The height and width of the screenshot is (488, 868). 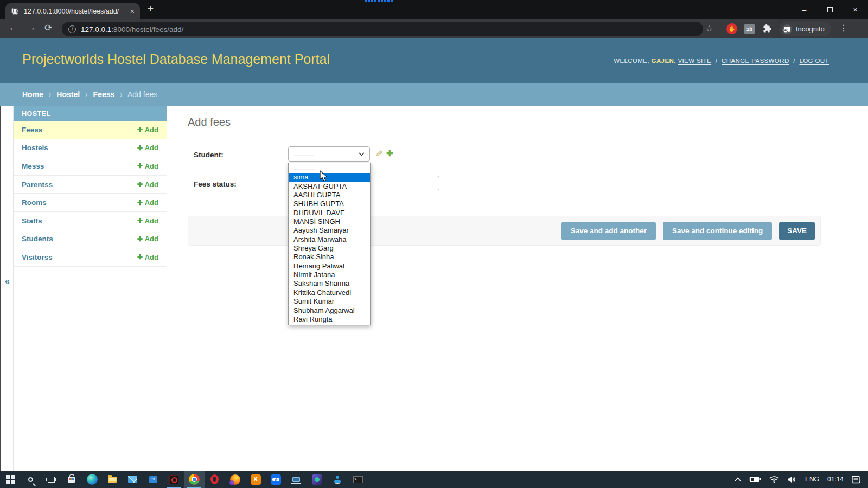 I want to click on site-title: Projectworlds Hostel Database Management…, so click(x=176, y=60).